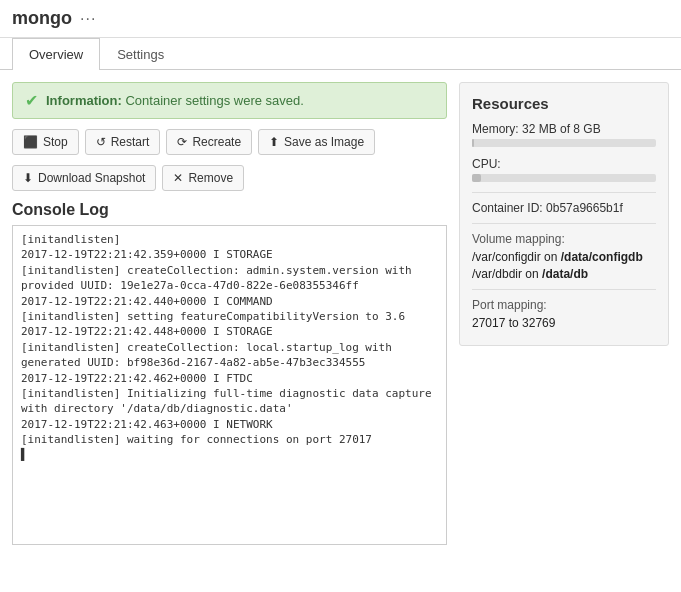 This screenshot has width=681, height=592. Describe the element at coordinates (178, 178) in the screenshot. I see `remove-icon: ✕` at that location.